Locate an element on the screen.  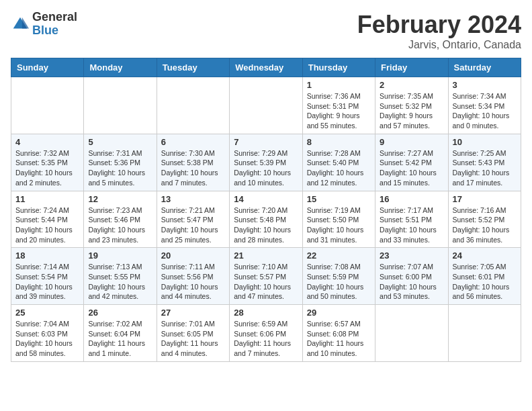
day-info: Sunrise: 7:30 AM Sunset: 5:38 PM Dayligh… is located at coordinates (193, 168).